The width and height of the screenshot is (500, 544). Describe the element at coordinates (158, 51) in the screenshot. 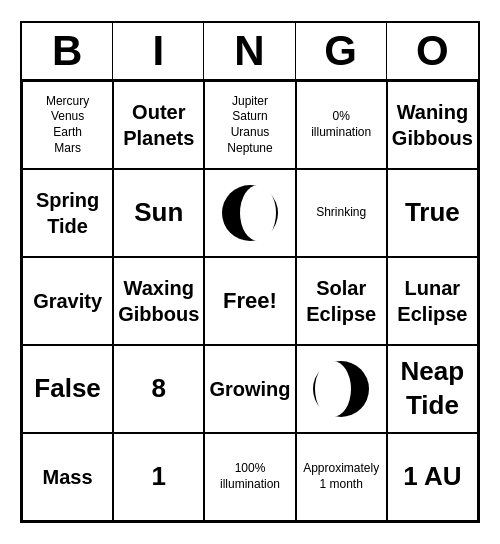

I see `header-i: I` at that location.